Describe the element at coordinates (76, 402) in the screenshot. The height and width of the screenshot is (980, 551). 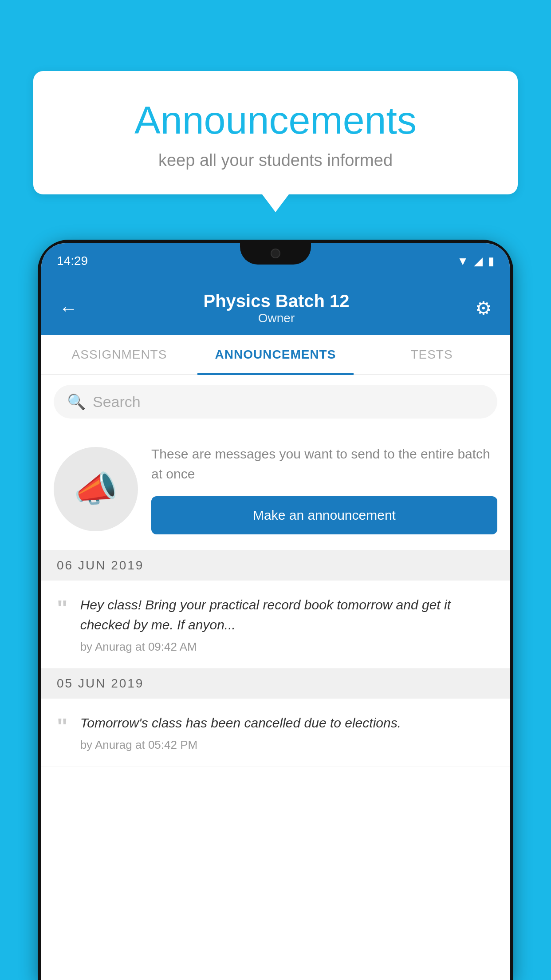
I see `search-icon: 🔍` at that location.